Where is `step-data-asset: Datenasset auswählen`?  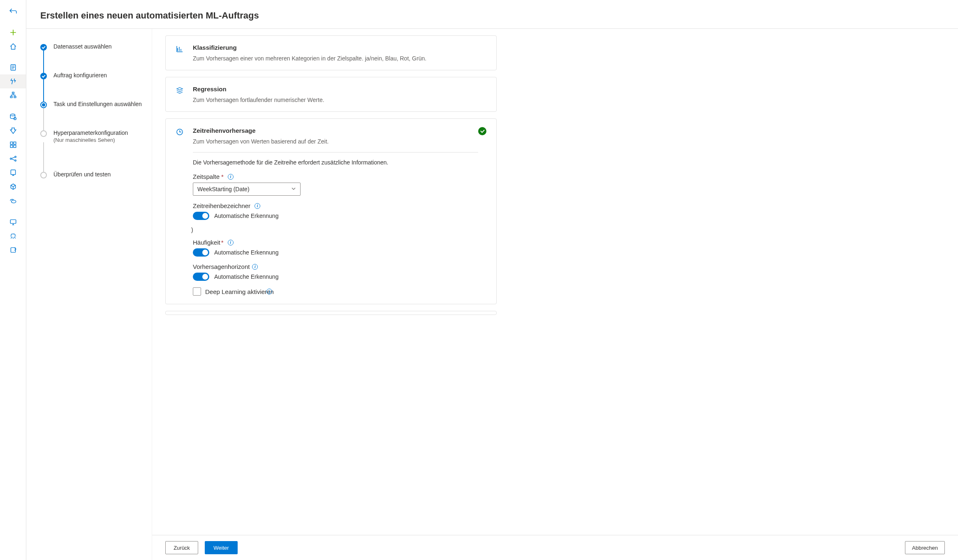 step-data-asset: Datenasset auswählen is located at coordinates (92, 47).